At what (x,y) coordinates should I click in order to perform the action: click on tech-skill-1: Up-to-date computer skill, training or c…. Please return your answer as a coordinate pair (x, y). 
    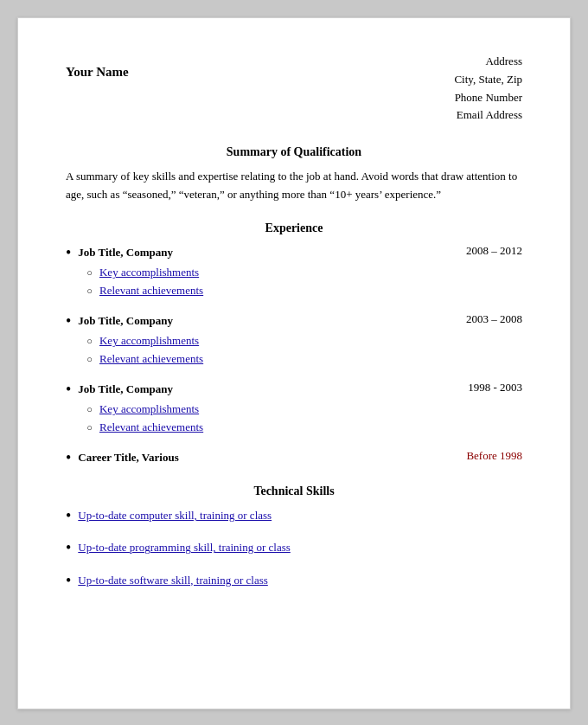
    Looking at the image, I should click on (175, 516).